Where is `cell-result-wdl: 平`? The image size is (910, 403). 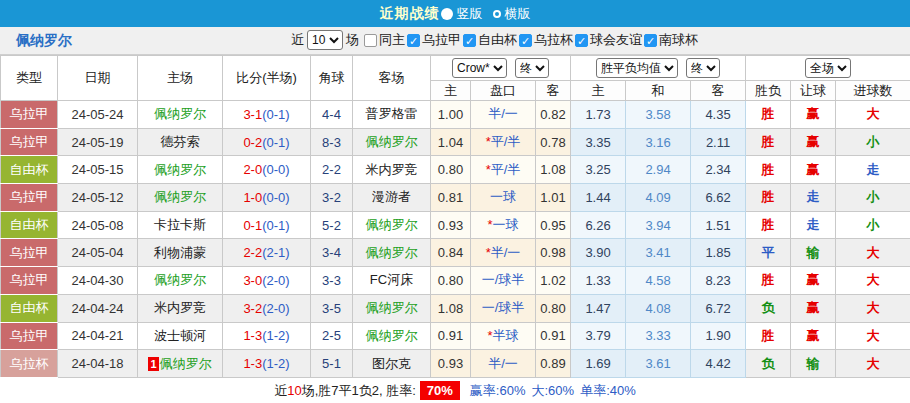 cell-result-wdl: 平 is located at coordinates (768, 253).